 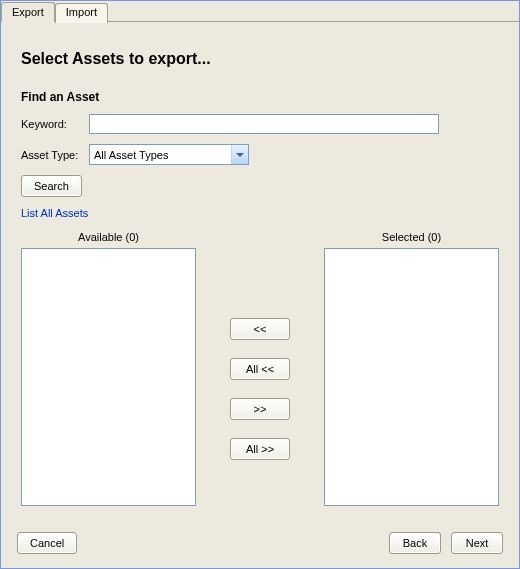 I want to click on search-row: Search, so click(x=260, y=186).